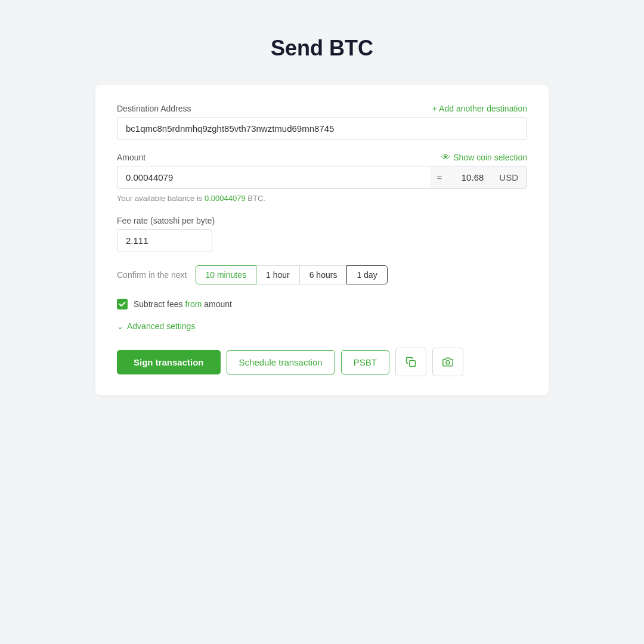 This screenshot has width=644, height=644. Describe the element at coordinates (161, 326) in the screenshot. I see `advanced-settings-label: Advanced settings` at that location.